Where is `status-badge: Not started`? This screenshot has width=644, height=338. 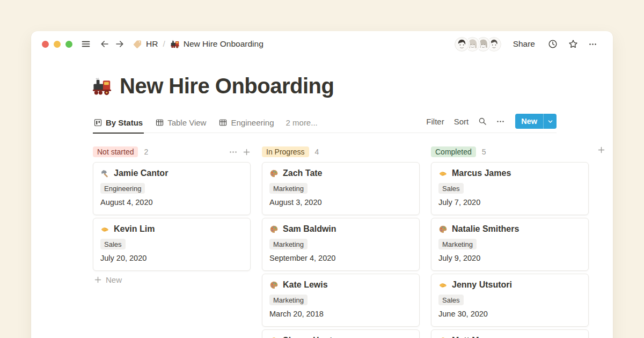 status-badge: Not started is located at coordinates (115, 152).